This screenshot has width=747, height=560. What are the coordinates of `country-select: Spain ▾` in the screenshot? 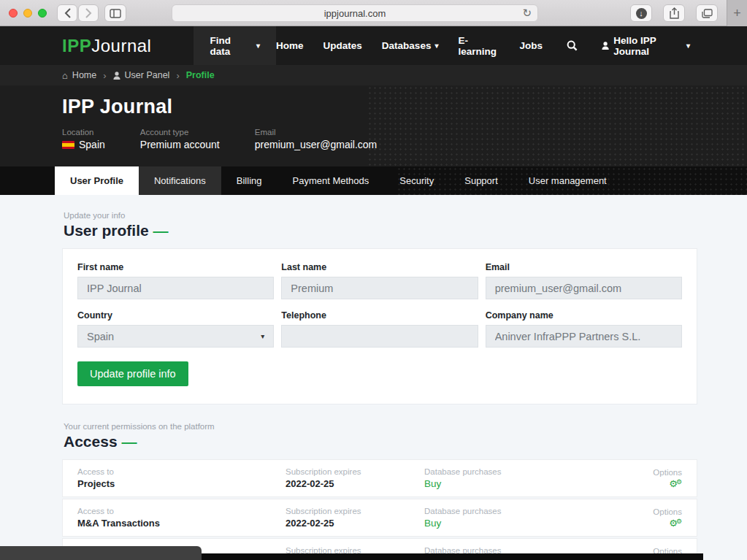 It's located at (175, 336).